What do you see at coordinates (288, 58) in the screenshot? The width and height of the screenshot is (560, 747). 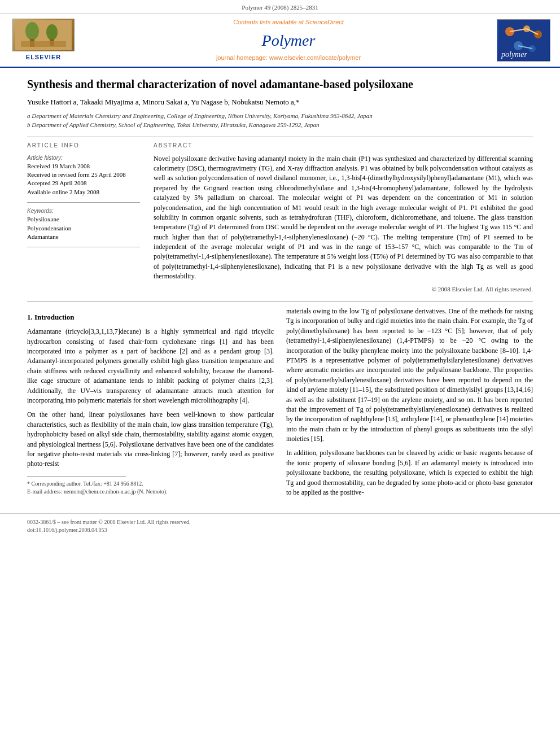 I see `journal-homepage: journal homepage: www.elsevier.com/locat…` at bounding box center [288, 58].